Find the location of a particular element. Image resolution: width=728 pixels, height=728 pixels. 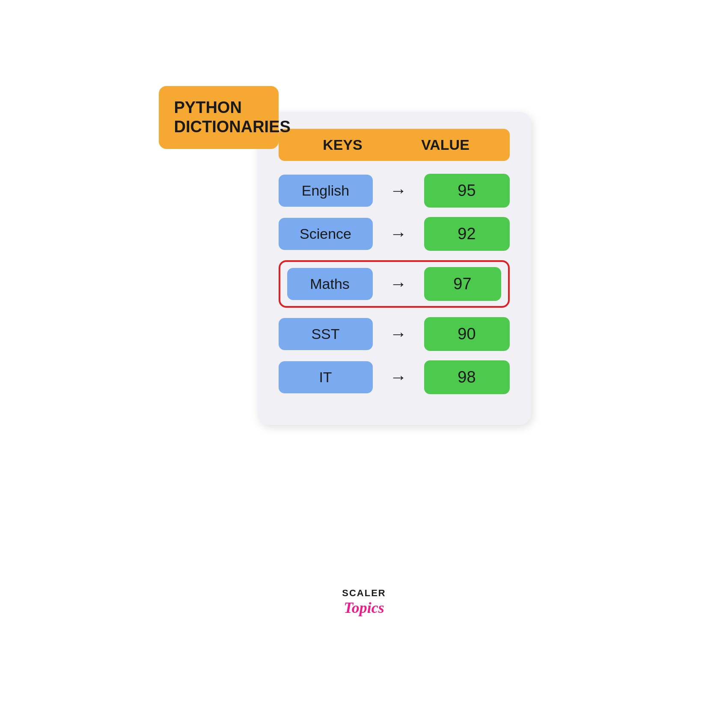

key-sst: SST is located at coordinates (326, 334).